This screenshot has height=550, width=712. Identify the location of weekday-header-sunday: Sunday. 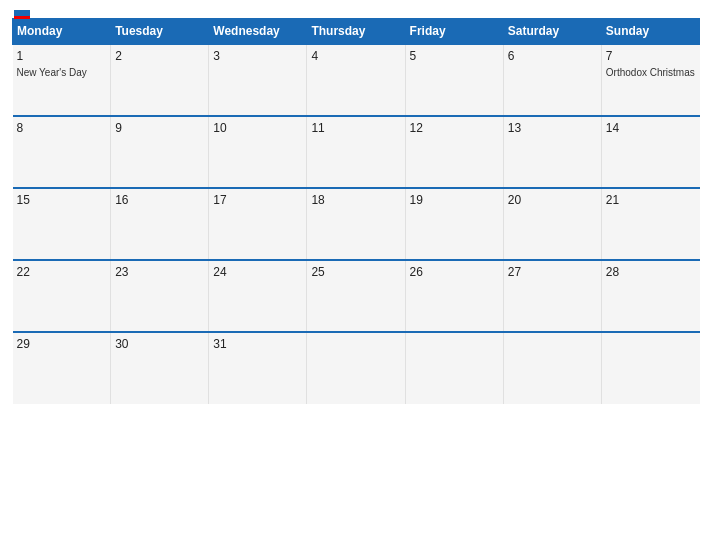
(650, 32).